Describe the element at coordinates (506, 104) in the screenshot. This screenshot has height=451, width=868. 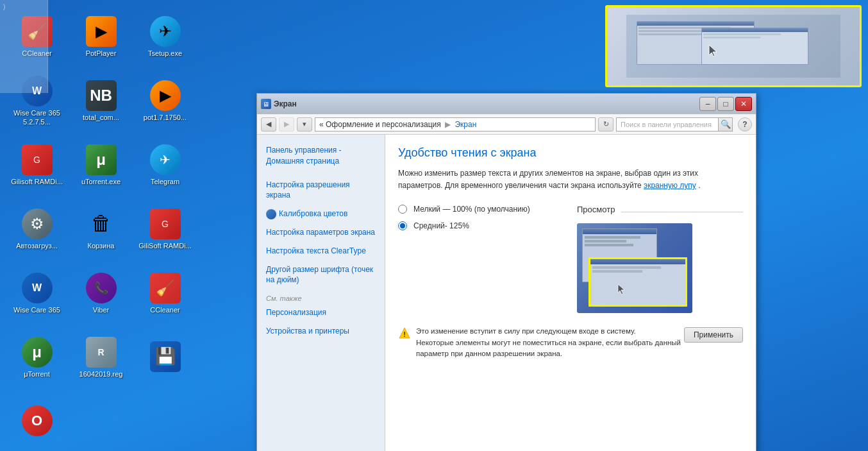
I see `title-bar: 🖥 Экран – □ ✕` at that location.